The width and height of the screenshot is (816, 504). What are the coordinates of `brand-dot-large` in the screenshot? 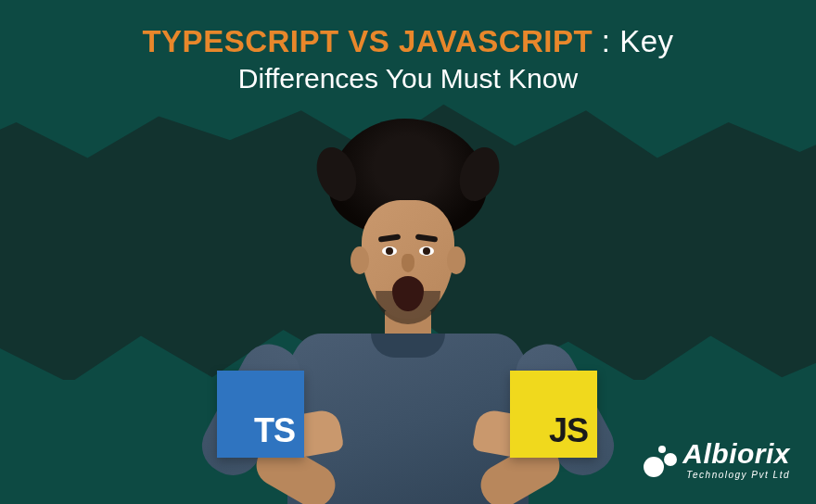 It's located at (654, 467).